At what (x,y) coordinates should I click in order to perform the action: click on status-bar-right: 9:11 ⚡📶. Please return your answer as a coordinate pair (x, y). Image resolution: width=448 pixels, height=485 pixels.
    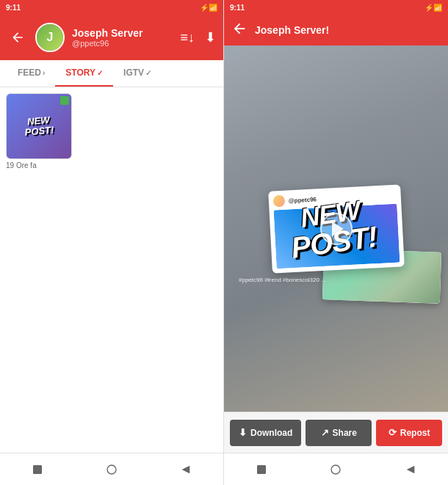
    Looking at the image, I should click on (336, 7).